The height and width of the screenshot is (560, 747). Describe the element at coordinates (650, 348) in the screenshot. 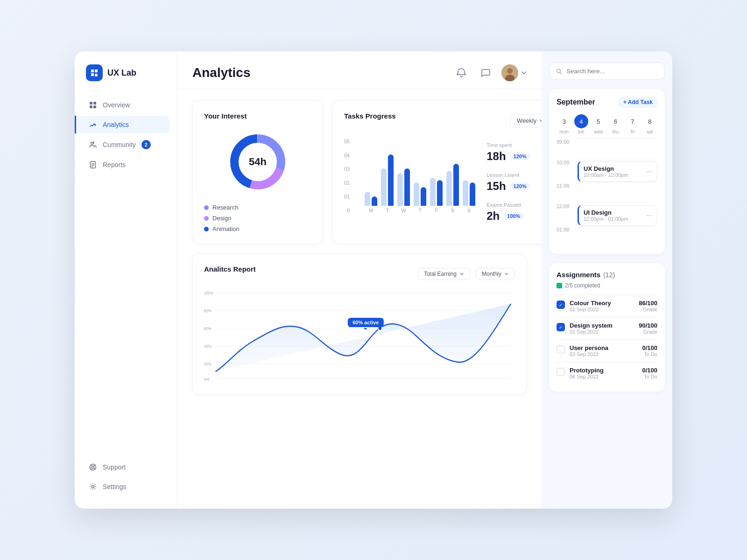

I see `score-value: 0/100` at that location.